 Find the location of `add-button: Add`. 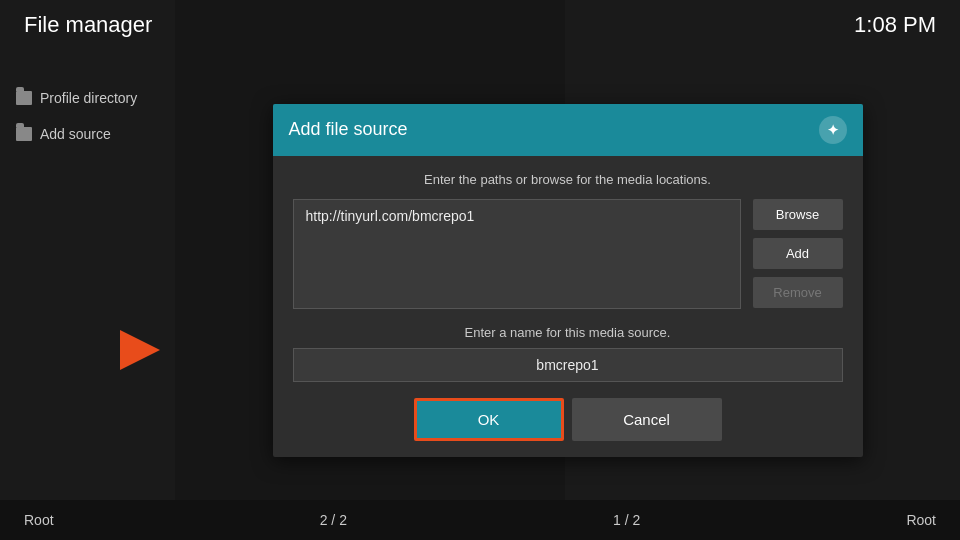

add-button: Add is located at coordinates (798, 254).